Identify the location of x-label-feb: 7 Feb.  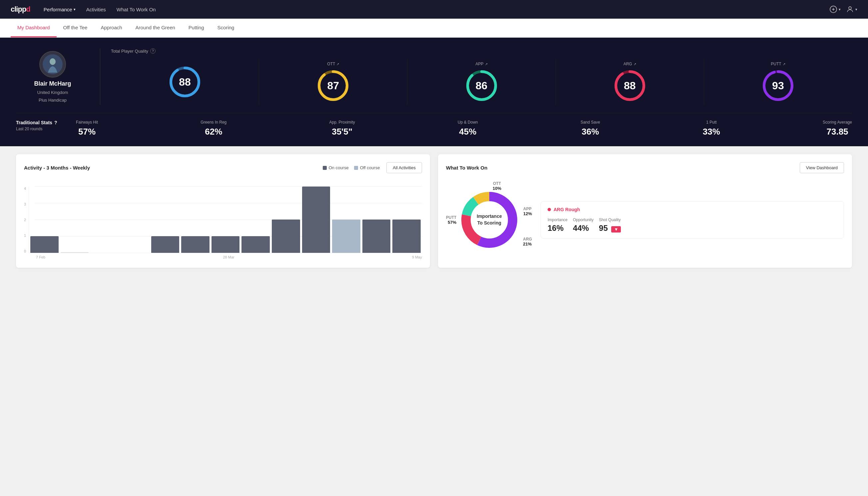
(41, 257).